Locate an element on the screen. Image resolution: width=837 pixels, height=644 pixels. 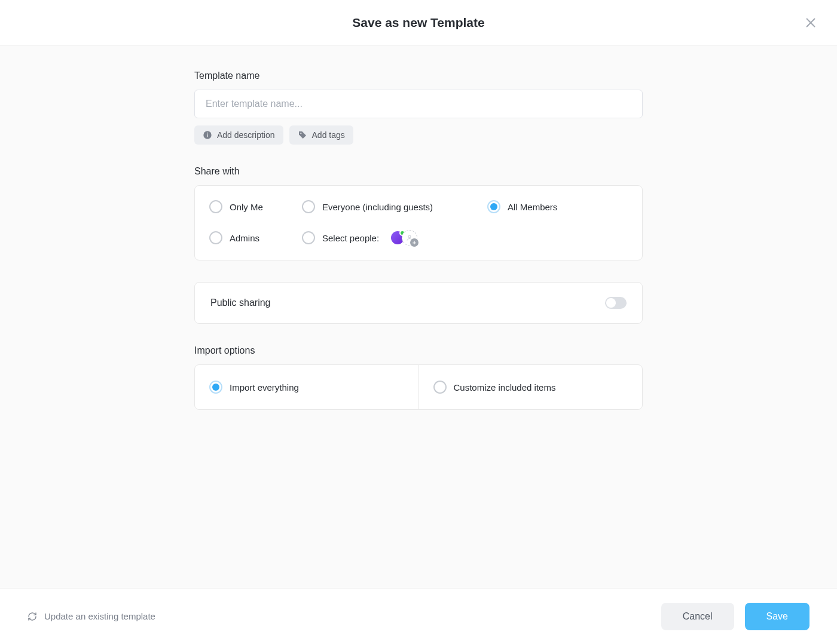
update-existing-link: Update an existing template is located at coordinates (91, 617).